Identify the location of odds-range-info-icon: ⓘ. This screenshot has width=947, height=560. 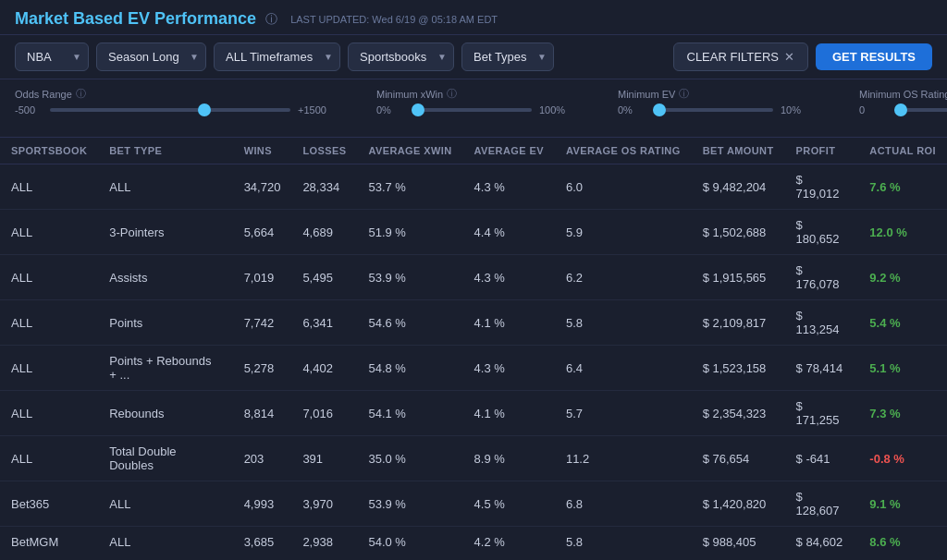
(81, 94).